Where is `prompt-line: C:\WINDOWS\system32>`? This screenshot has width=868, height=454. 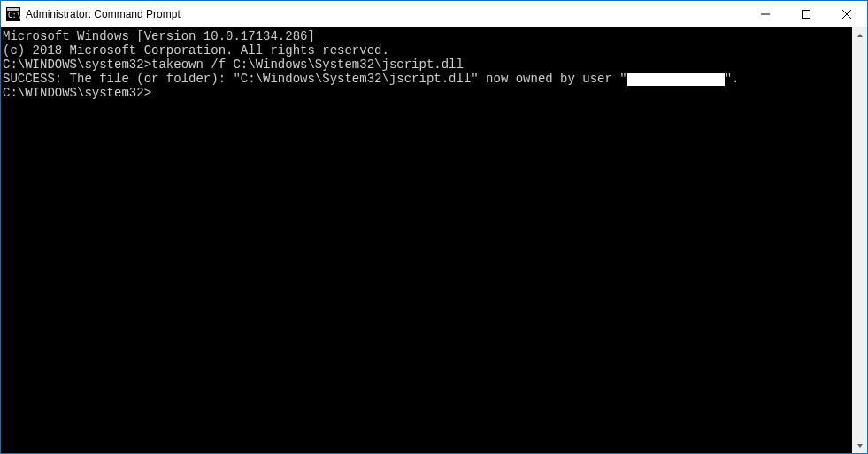
prompt-line: C:\WINDOWS\system32> is located at coordinates (427, 93).